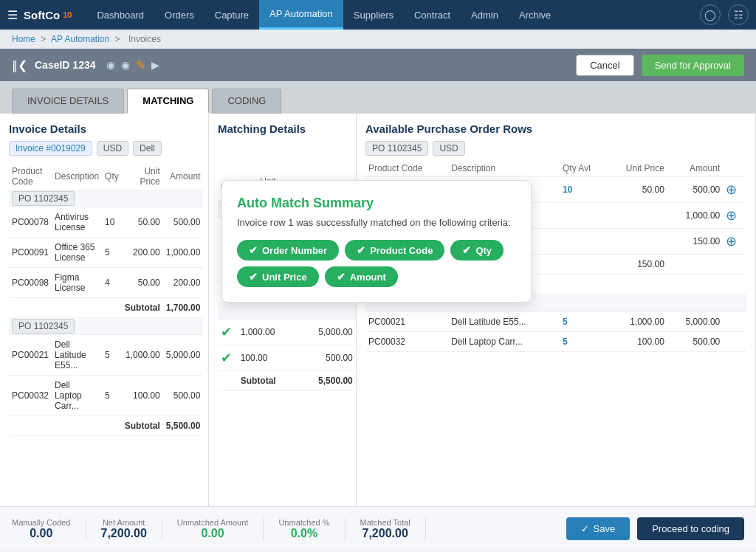  Describe the element at coordinates (126, 65) in the screenshot. I see `at-icon: ◉` at that location.